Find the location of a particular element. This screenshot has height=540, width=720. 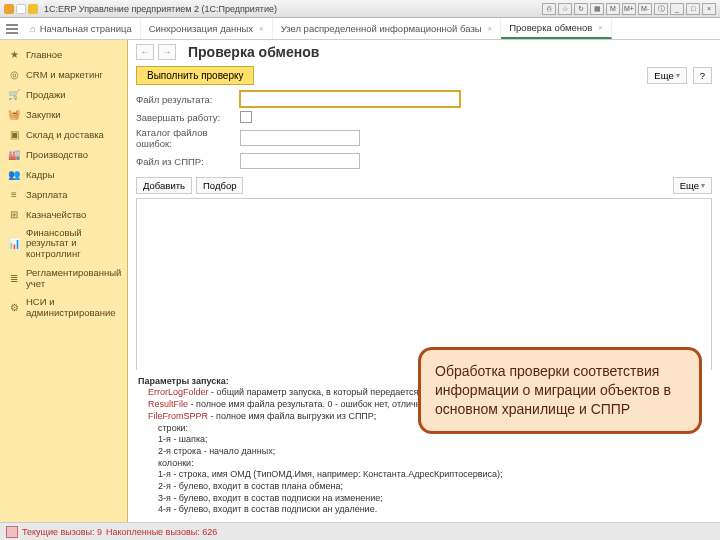

param-filesppr-desc: - полное имя файла выгрузки из СППР; is located at coordinates (292, 416).